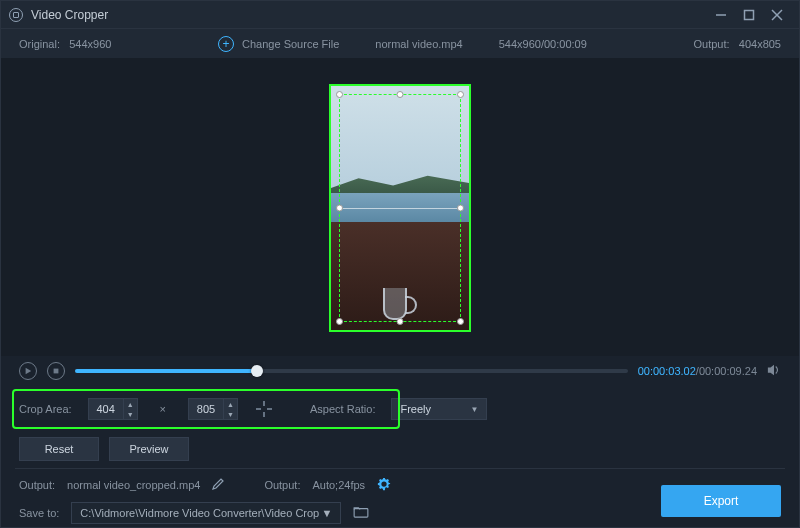 The height and width of the screenshot is (528, 800). What do you see at coordinates (400, 409) in the screenshot?
I see `crop-controls: Crop Area: ▲▼ × ▲▼ Aspect Ratio: Freely …` at bounding box center [400, 409].